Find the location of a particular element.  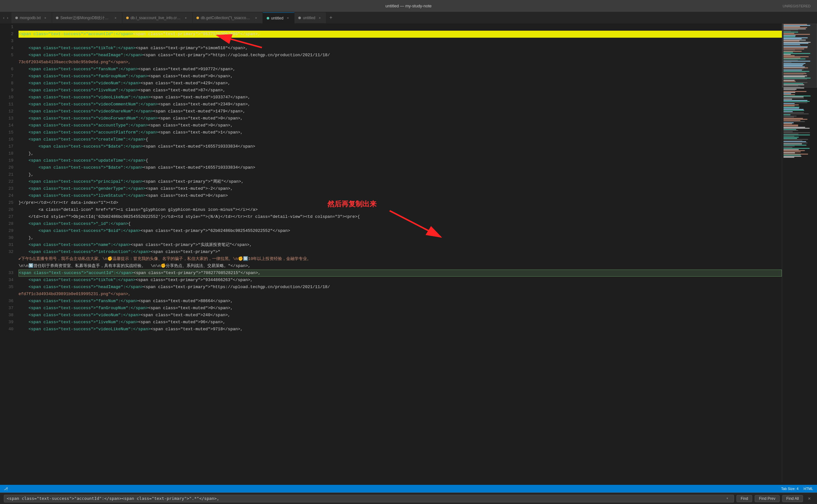

find-button: Find is located at coordinates (744, 499).